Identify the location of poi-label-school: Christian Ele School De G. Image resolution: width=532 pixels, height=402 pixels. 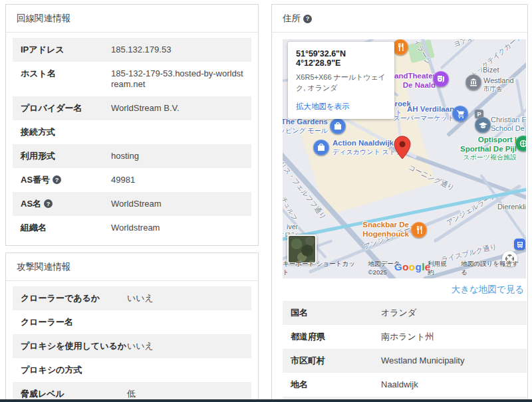
(508, 124).